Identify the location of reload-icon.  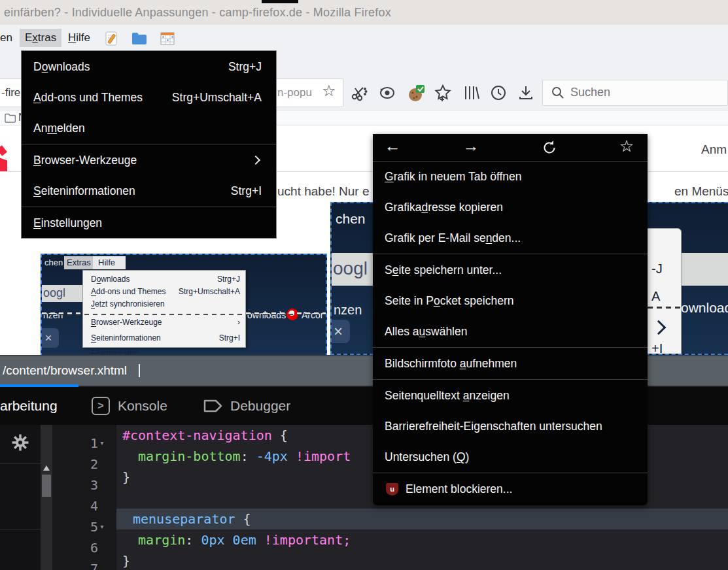
(549, 146).